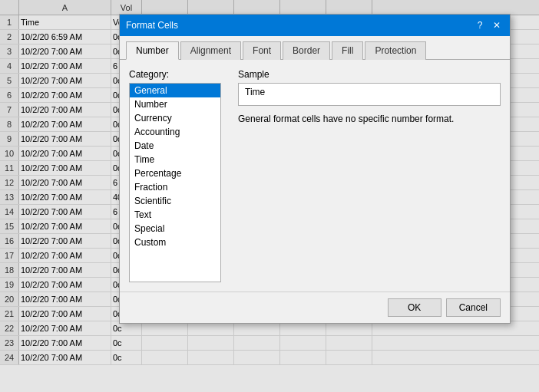 This screenshot has height=392, width=539. Describe the element at coordinates (152, 51) in the screenshot. I see `tab-number: Number` at that location.